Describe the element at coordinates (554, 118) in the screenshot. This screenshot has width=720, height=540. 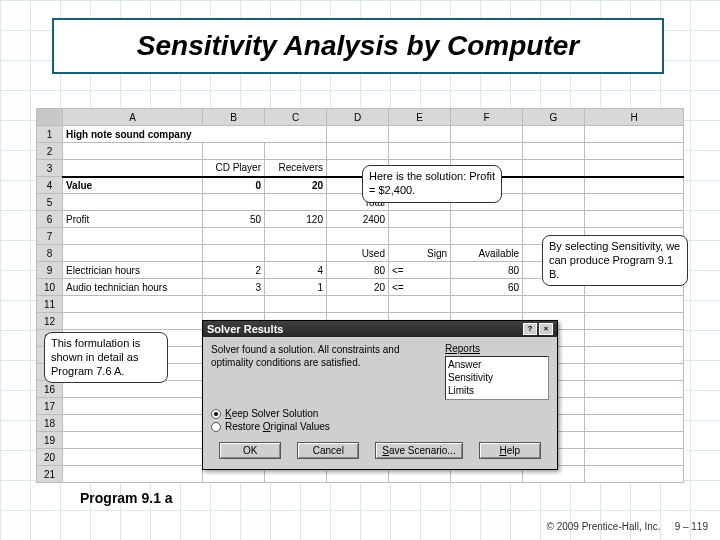
I see `col-header: G` at that location.